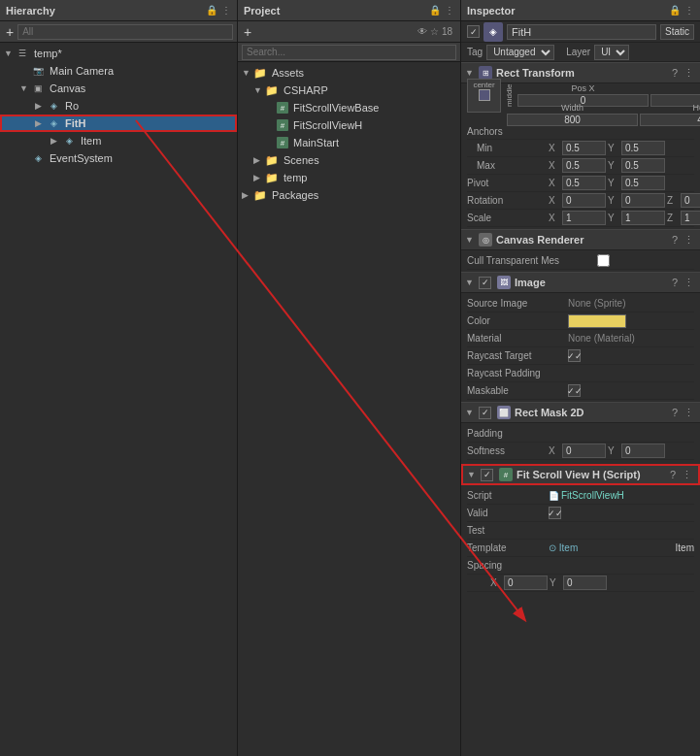  What do you see at coordinates (520, 52) in the screenshot?
I see `tag-select: Untagged` at bounding box center [520, 52].